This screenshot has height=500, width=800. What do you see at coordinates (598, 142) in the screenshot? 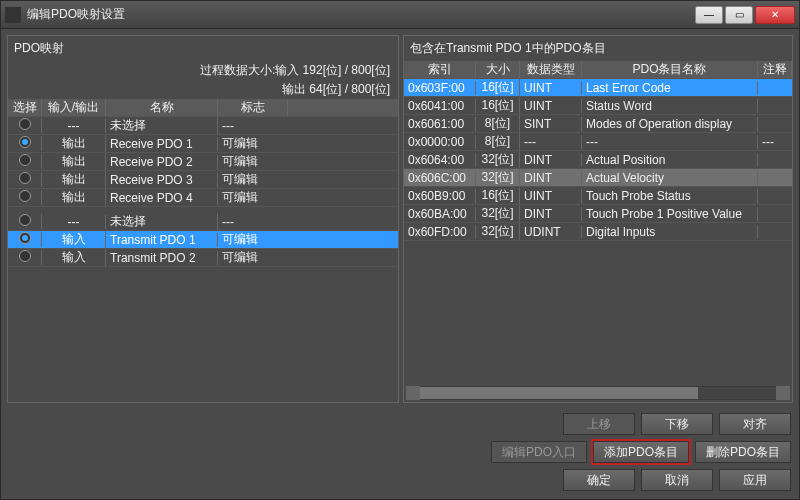
I see `entry-row: 0x0000:008[位]---------` at bounding box center [598, 142].